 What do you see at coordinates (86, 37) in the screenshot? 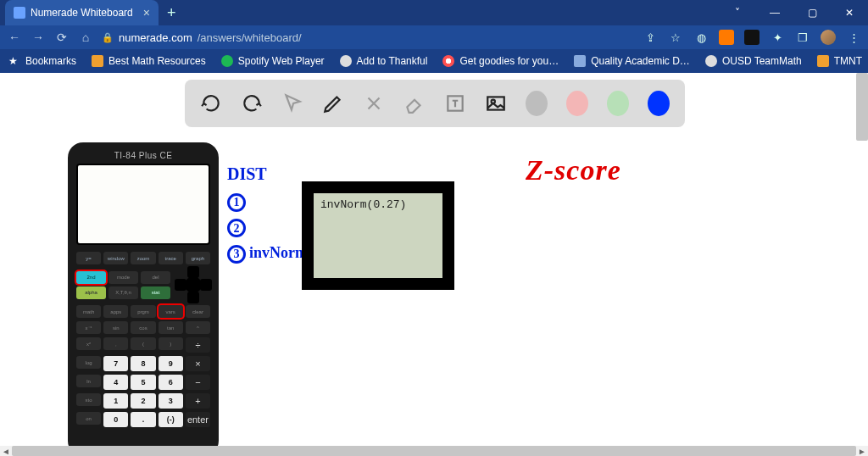
I see `home-button: ⌂` at bounding box center [86, 37].